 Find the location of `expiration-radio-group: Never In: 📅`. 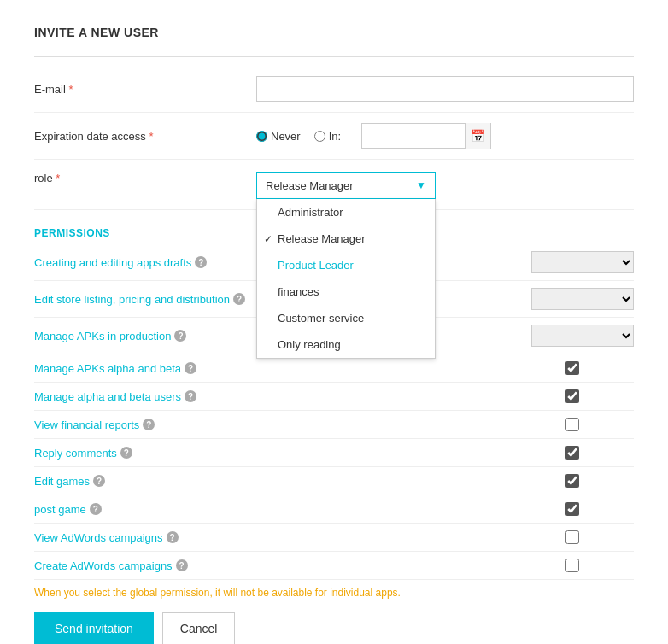

expiration-radio-group: Never In: 📅 is located at coordinates (374, 136).